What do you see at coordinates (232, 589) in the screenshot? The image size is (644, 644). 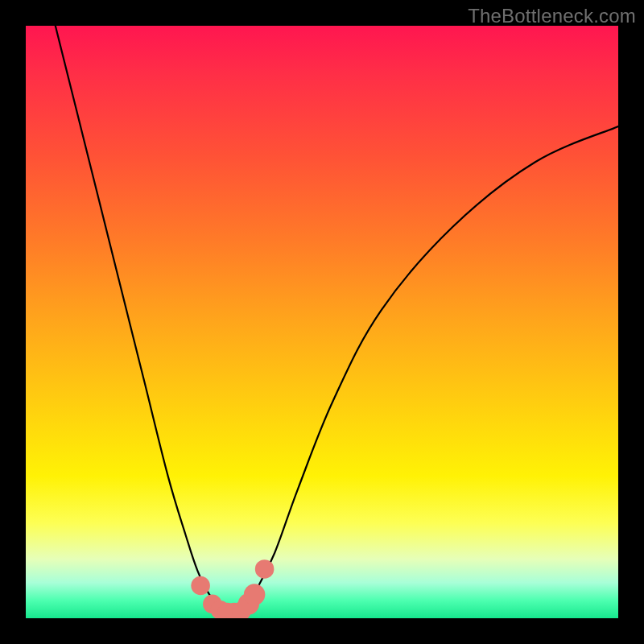 I see `markers-group` at bounding box center [232, 589].